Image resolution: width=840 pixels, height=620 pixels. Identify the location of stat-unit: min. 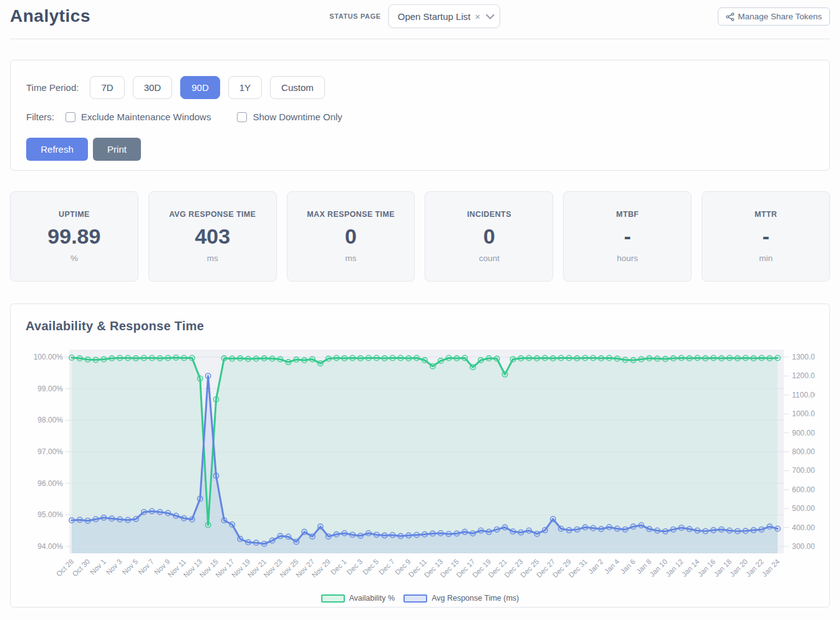
(766, 258).